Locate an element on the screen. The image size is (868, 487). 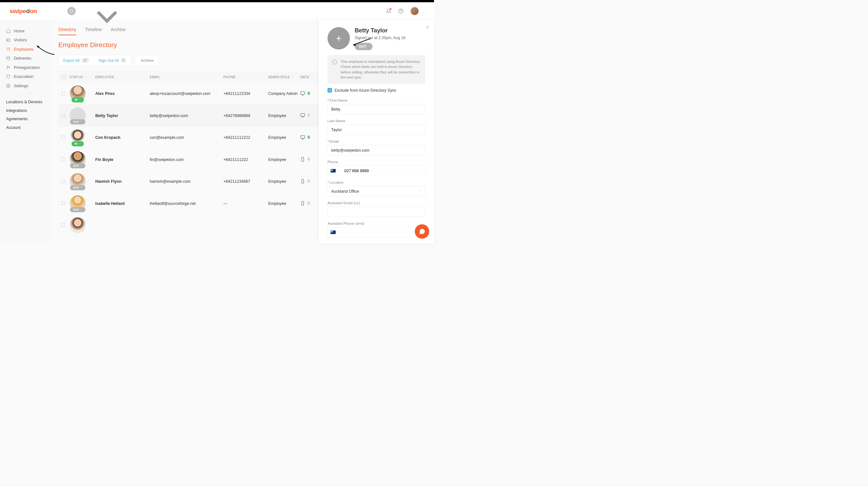
user-plus-icon is located at coordinates (8, 67).